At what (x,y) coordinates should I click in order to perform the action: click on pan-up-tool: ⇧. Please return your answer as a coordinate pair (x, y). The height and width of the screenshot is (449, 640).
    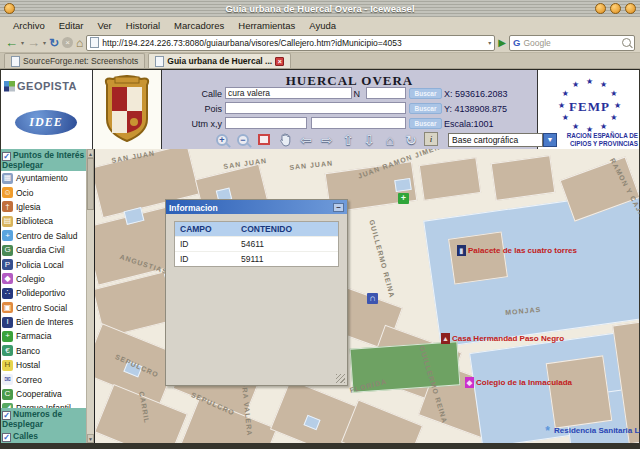
    Looking at the image, I should click on (348, 140).